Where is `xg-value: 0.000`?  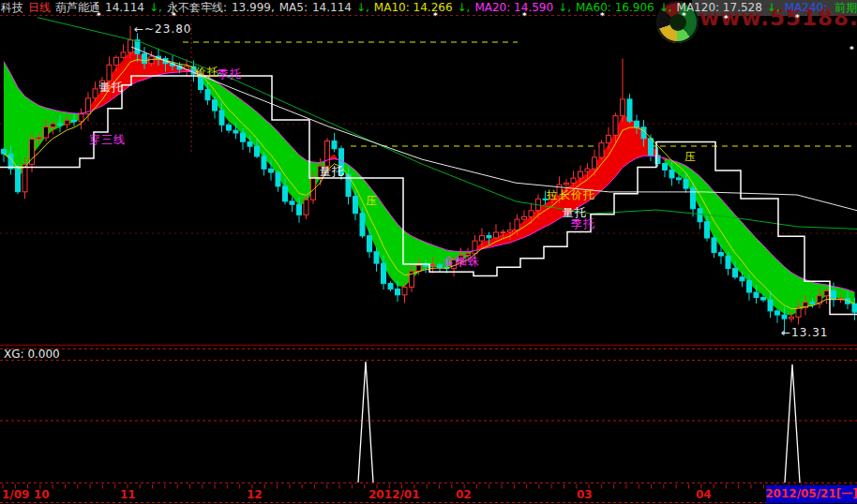 xg-value: 0.000 is located at coordinates (43, 354).